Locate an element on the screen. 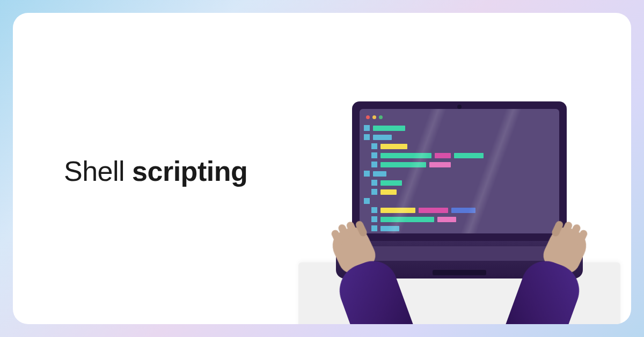 The width and height of the screenshot is (644, 337). keyboard is located at coordinates (459, 253).